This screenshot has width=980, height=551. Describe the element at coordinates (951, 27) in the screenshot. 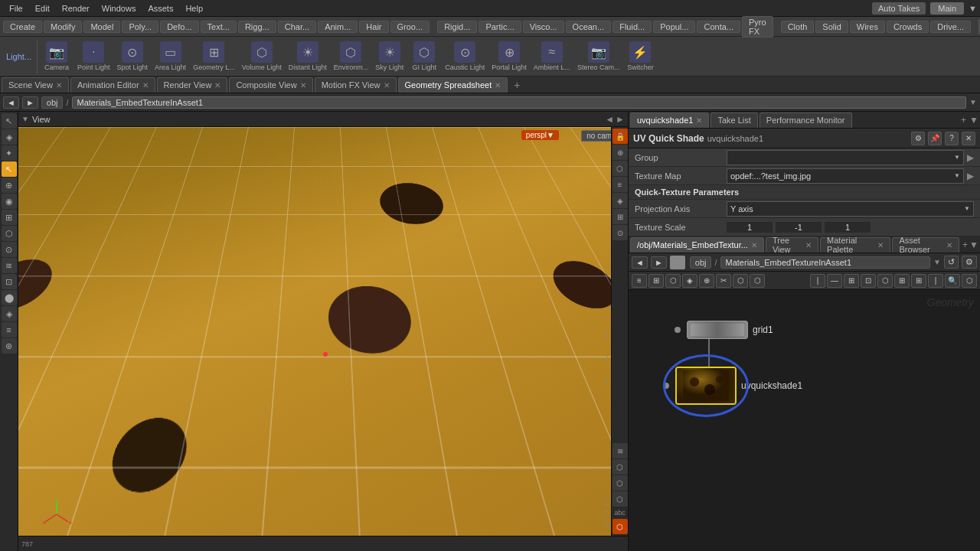

I see `tb1-drive: Drive...` at that location.